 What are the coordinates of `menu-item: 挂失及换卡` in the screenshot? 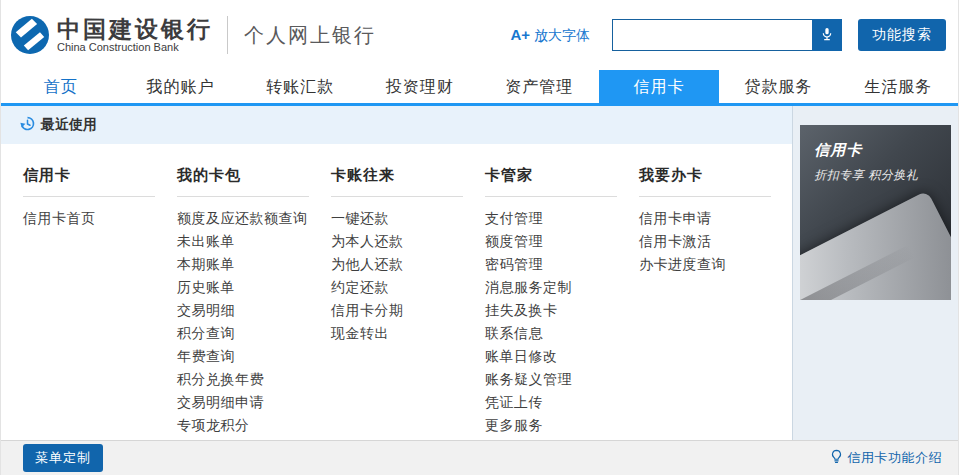 It's located at (562, 310).